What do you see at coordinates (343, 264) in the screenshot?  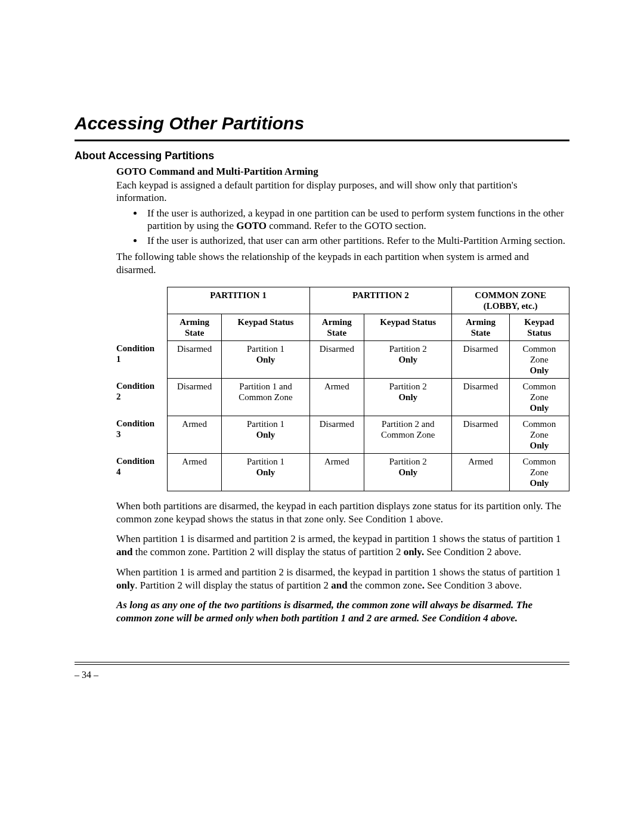 I see `table-intro: The following table shows the relationsh…` at bounding box center [343, 264].